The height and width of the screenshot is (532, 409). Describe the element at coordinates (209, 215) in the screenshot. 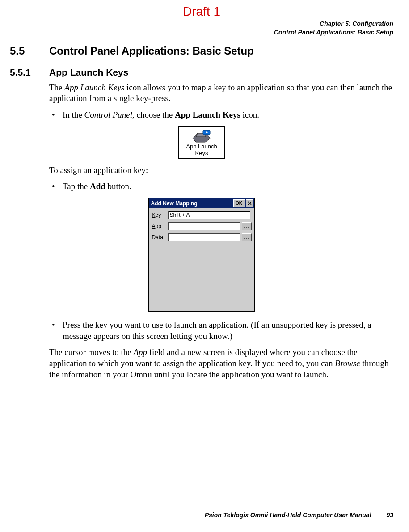

I see `key-field: Shift + A` at that location.